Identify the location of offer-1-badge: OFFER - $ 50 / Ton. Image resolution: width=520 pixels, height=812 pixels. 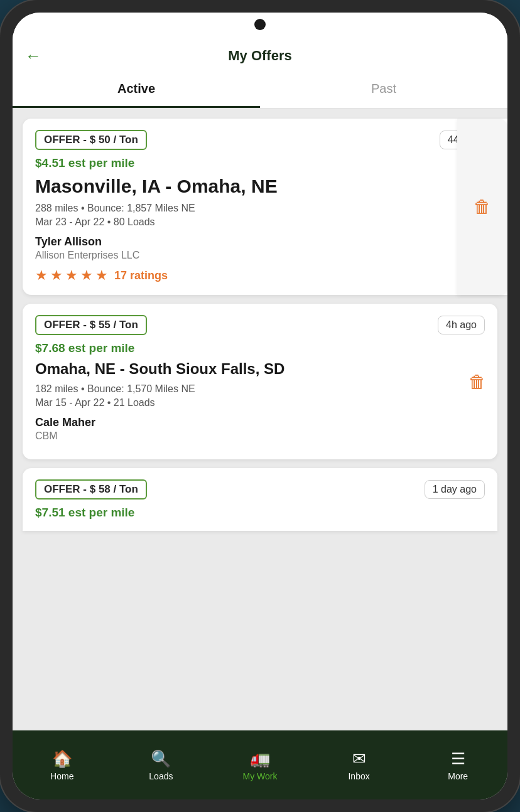
(91, 140).